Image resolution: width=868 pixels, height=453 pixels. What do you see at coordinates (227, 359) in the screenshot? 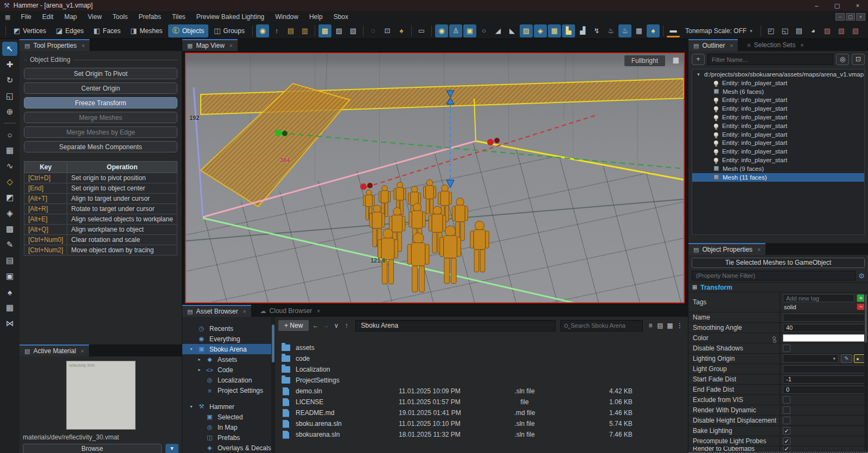
I see `sidebar-assets: ▸◆Assets` at bounding box center [227, 359].